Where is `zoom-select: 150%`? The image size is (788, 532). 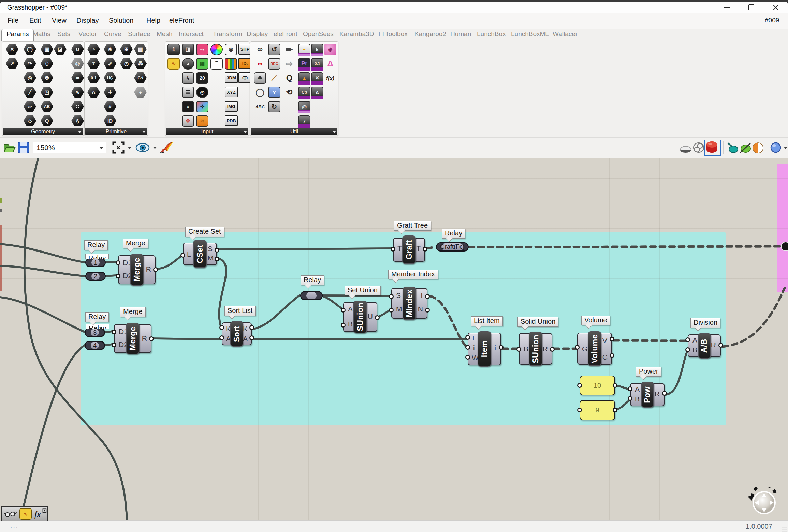 zoom-select: 150% is located at coordinates (70, 148).